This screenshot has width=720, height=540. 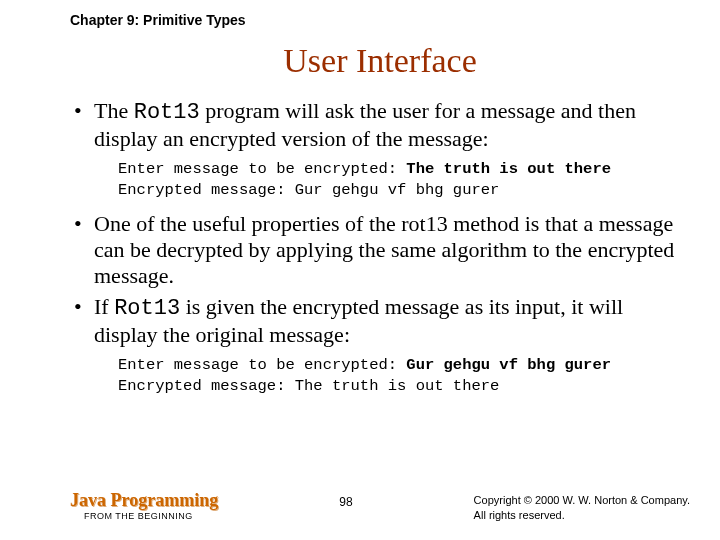 I want to click on text: The, so click(x=114, y=110).